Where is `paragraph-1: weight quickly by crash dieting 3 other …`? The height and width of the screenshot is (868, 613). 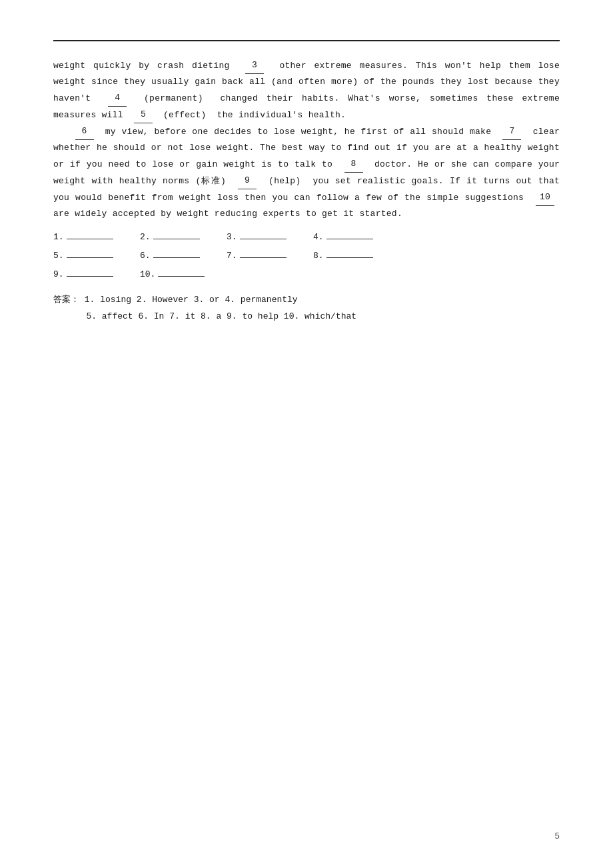 paragraph-1: weight quickly by crash dieting 3 other … is located at coordinates (306, 91).